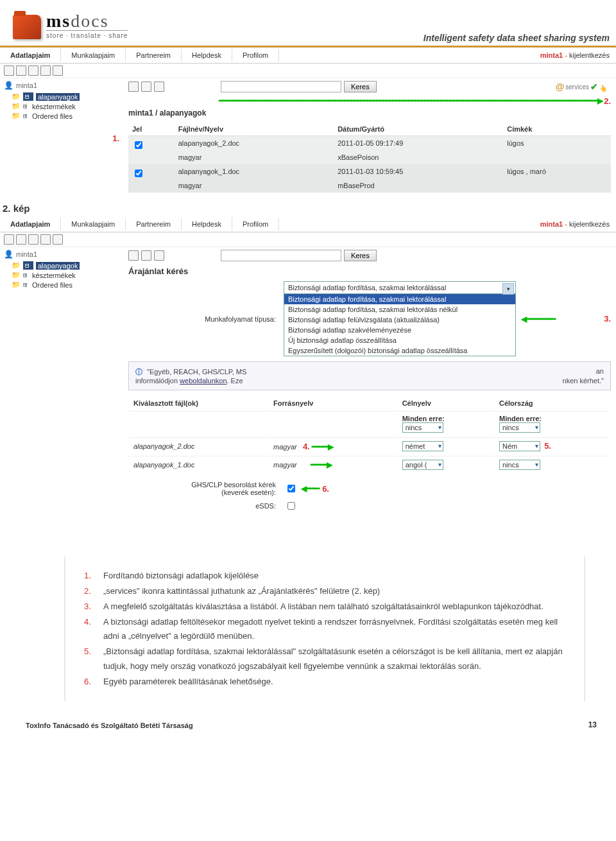 This screenshot has height=841, width=616. What do you see at coordinates (370, 376) in the screenshot?
I see `info-box: ⓘ "Egyéb, REACH, GHS/CLP, MS an informál…` at bounding box center [370, 376].